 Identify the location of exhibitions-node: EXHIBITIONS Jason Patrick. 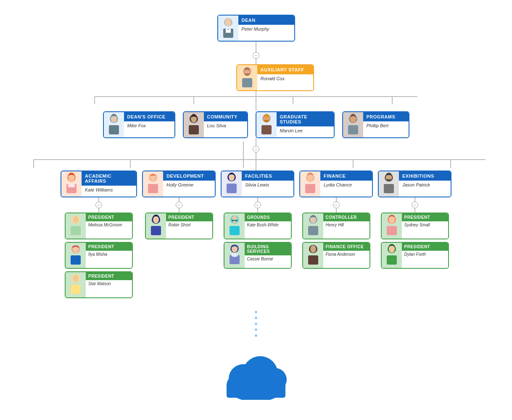
(414, 184).